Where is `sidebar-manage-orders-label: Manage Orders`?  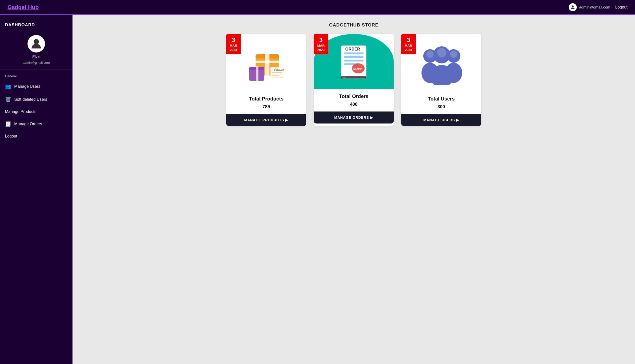
sidebar-manage-orders-label: Manage Orders is located at coordinates (28, 124).